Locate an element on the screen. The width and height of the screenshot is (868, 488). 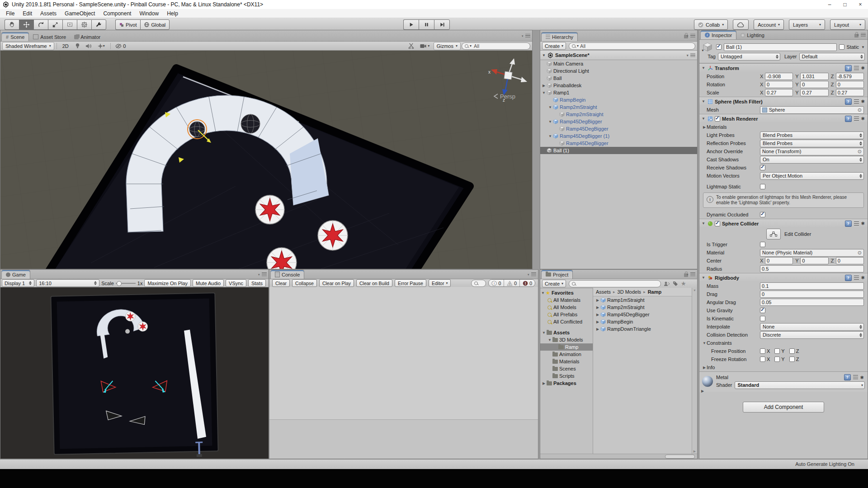
hierarchy-item-rampbegin: RampBegin is located at coordinates (618, 100).